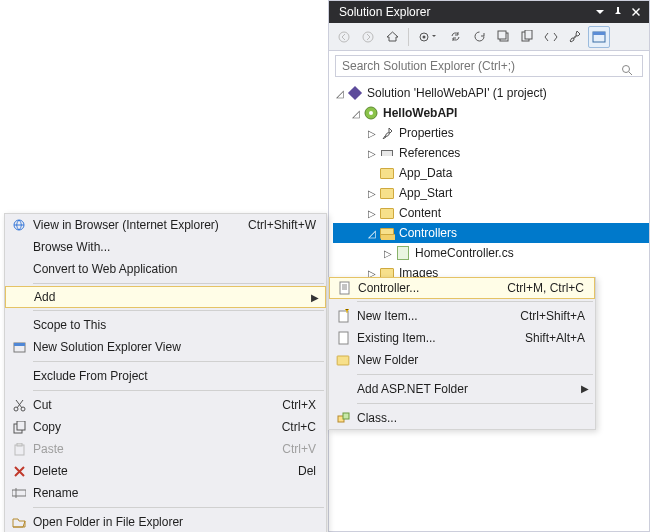 Image resolution: width=650 pixels, height=532 pixels. I want to click on mi-copy: CopyCtrl+C, so click(166, 427).